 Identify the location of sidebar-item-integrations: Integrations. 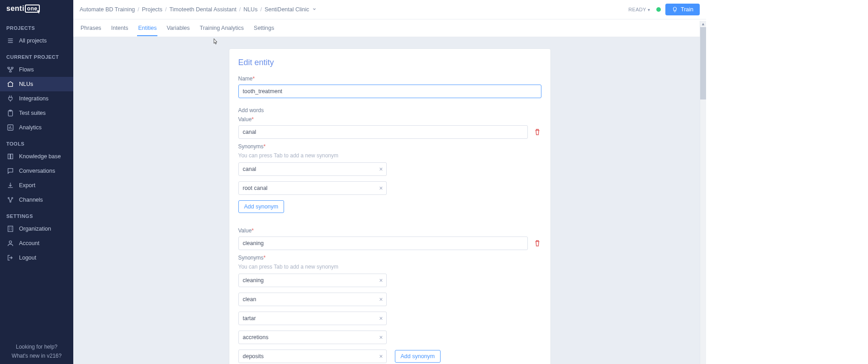
(37, 99).